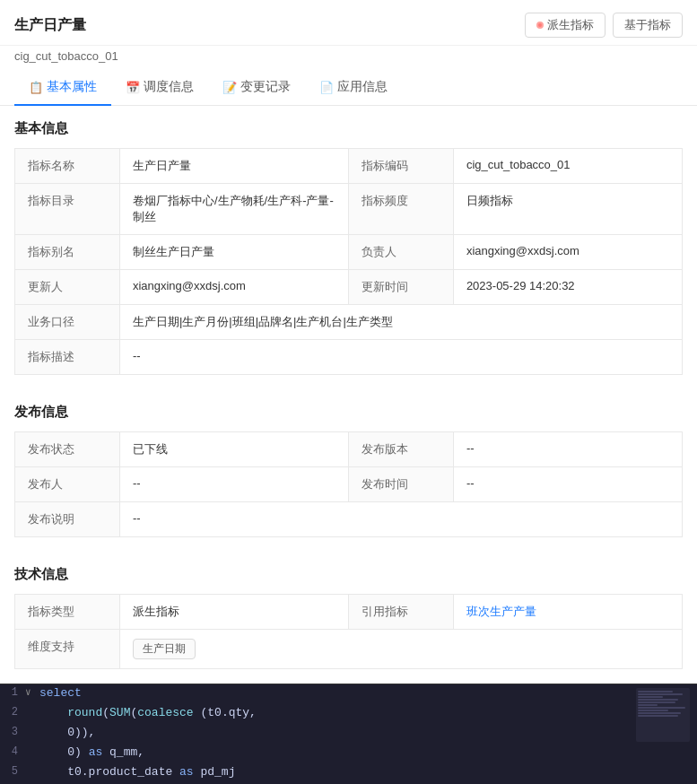  I want to click on tab-schedule: 📅 调度信息, so click(160, 88).